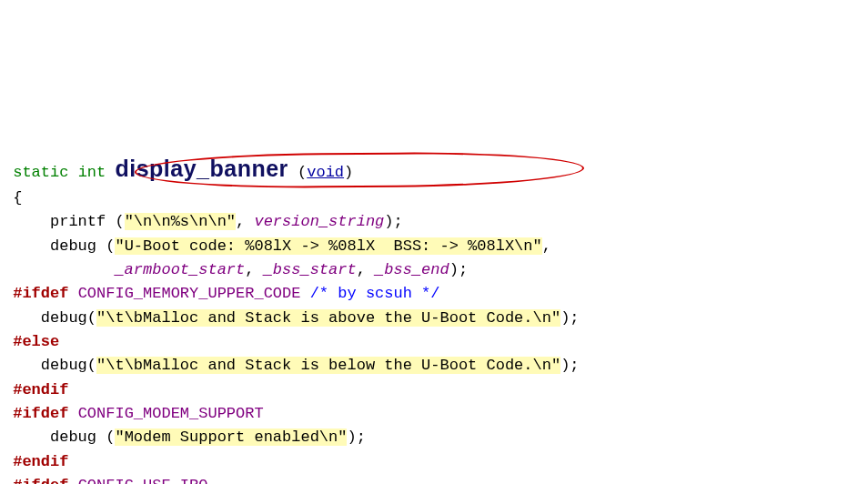 This screenshot has height=484, width=868. Describe the element at coordinates (310, 269) in the screenshot. I see `identifier-bss-start: _bss_start` at that location.